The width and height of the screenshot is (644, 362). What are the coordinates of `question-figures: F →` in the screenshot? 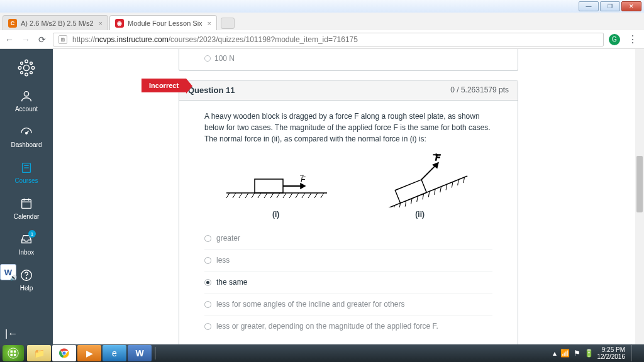 It's located at (348, 179).